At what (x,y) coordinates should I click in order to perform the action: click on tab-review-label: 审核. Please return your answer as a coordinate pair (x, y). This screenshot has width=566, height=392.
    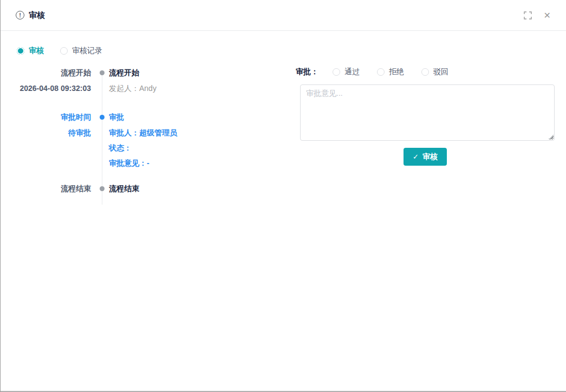
    Looking at the image, I should click on (36, 51).